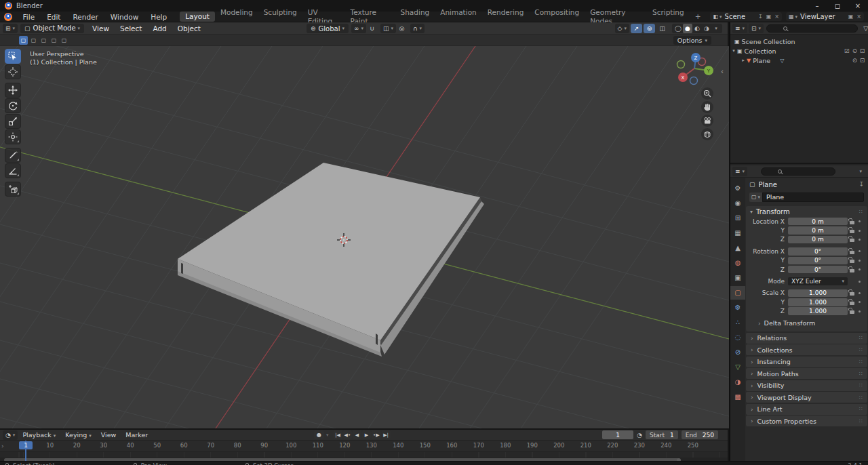 The image size is (868, 465). Describe the element at coordinates (387, 435) in the screenshot. I see `jump-to-end-button: ▶|` at that location.